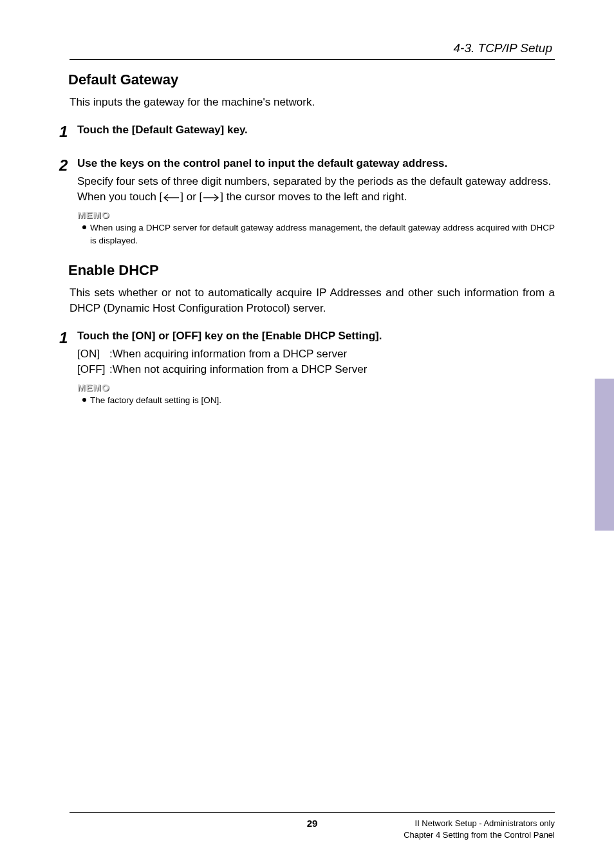  I want to click on step-title: Use the keys on the control panel to inp…, so click(316, 164).